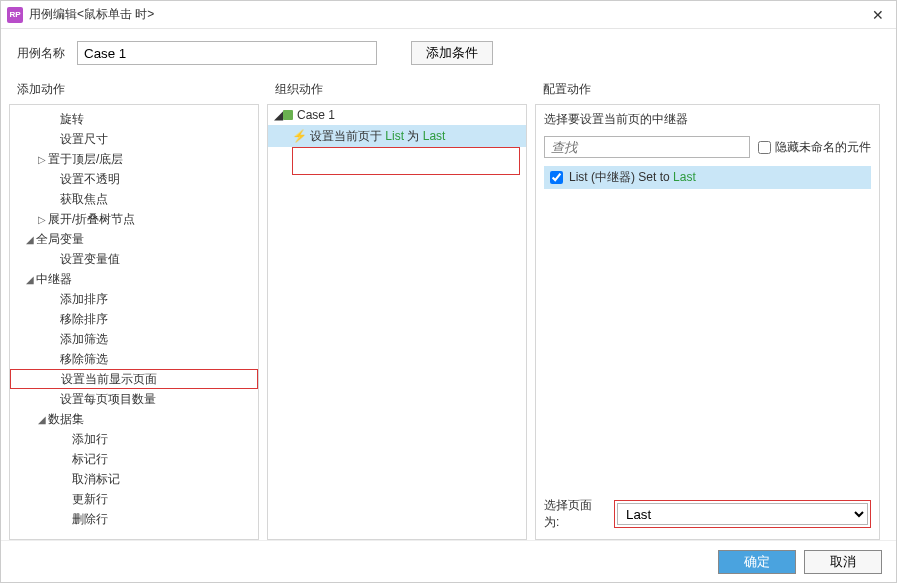  Describe the element at coordinates (134, 259) in the screenshot. I see `tree-item: 设置变量值` at that location.